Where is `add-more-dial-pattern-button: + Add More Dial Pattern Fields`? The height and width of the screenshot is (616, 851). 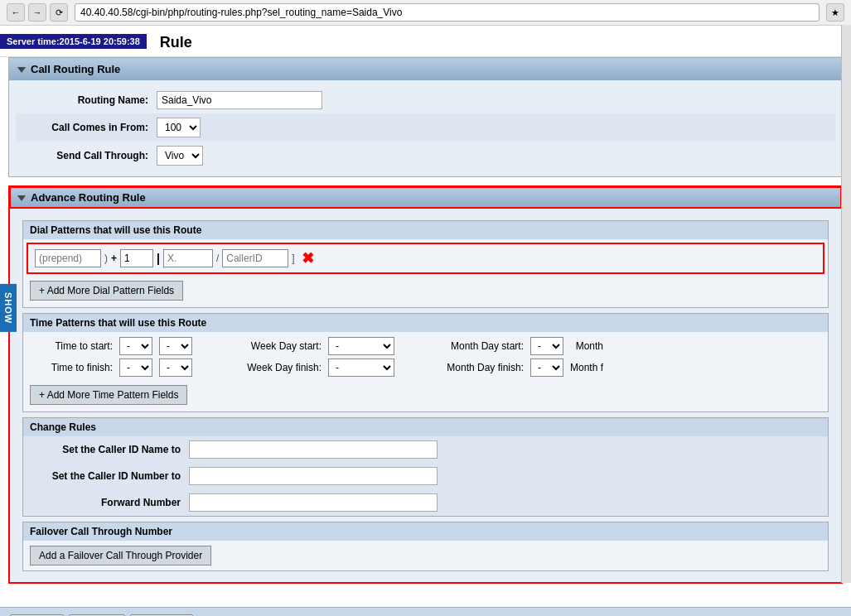
add-more-dial-pattern-button: + Add More Dial Pattern Fields is located at coordinates (106, 291).